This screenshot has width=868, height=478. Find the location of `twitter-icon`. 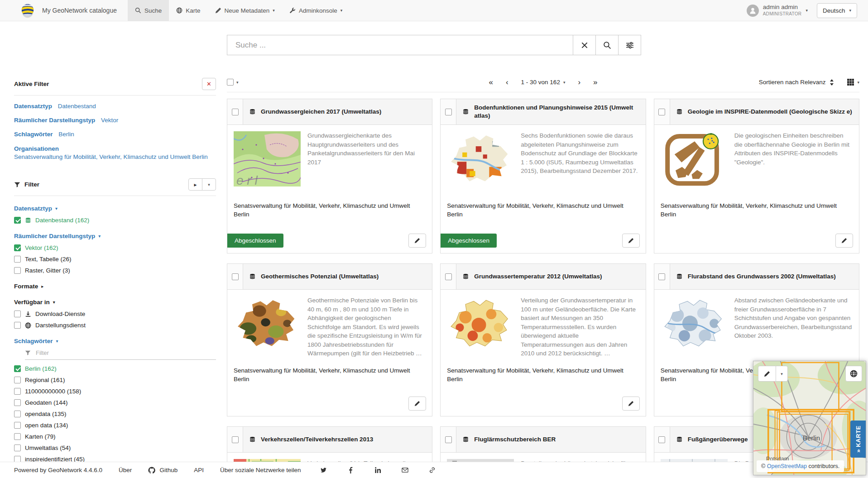

twitter-icon is located at coordinates (323, 470).